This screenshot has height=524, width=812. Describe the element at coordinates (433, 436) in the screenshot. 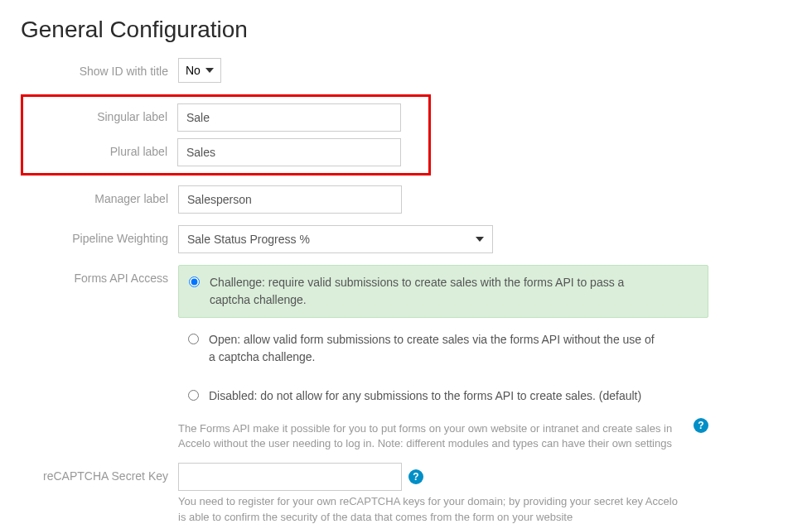

I see `forms-api-help-text: The Forms API make it possible for you t…` at that location.